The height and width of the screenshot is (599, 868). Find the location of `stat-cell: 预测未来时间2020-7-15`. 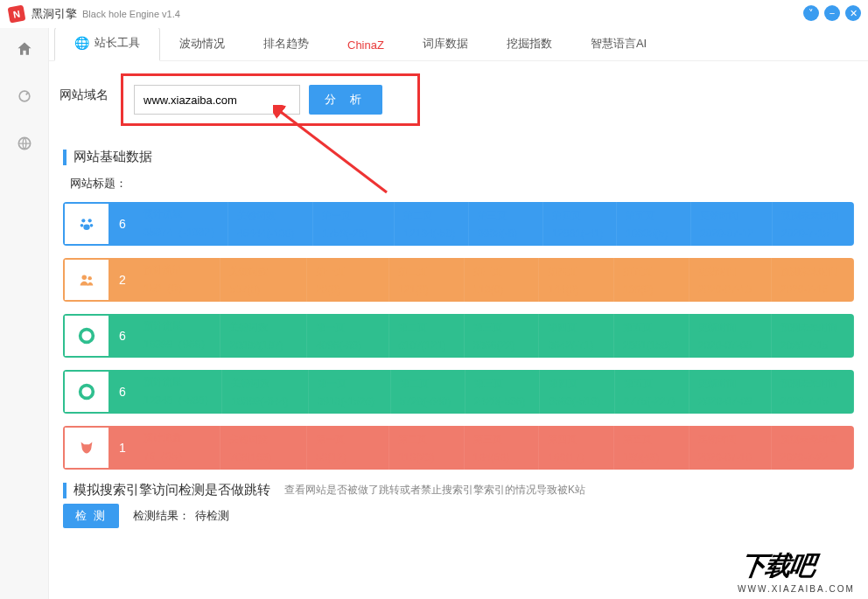

stat-cell: 预测未来时间2020-7-15 is located at coordinates (814, 224).